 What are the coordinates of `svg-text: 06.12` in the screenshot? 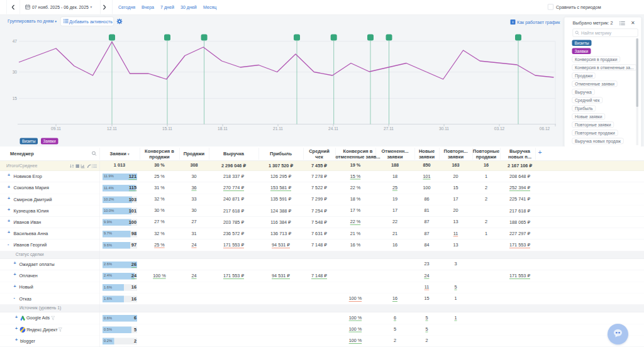 It's located at (545, 128).